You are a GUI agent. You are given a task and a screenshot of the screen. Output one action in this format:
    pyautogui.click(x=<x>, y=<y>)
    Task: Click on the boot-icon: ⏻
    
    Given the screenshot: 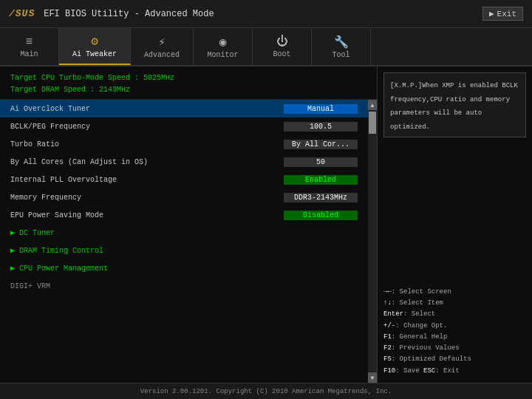 What is the action you would take?
    pyautogui.click(x=282, y=41)
    